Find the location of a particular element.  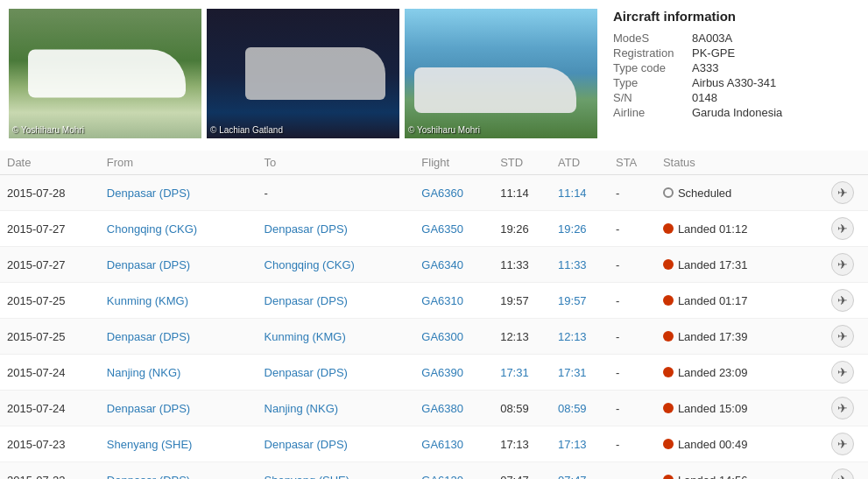

cell-std: 19:57 is located at coordinates (522, 301).